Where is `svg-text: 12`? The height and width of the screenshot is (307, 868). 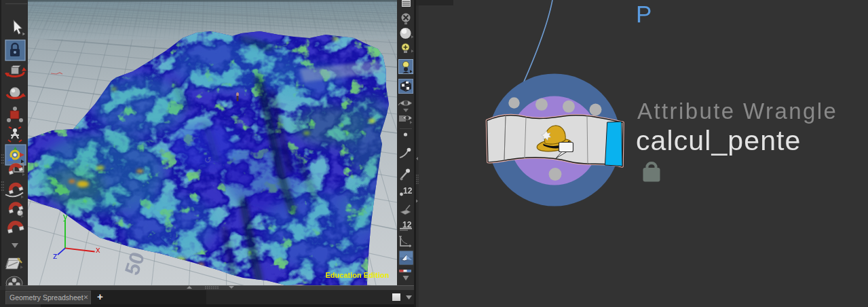 svg-text: 12 is located at coordinates (408, 191).